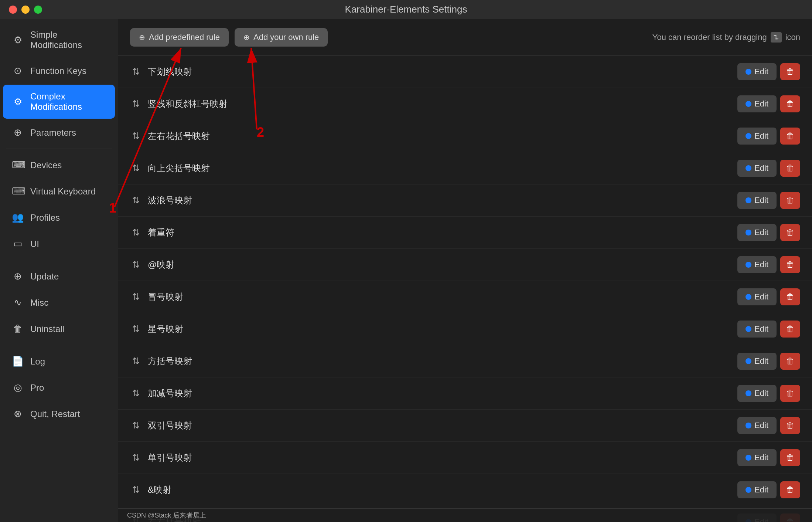  I want to click on pro-icon: ◎, so click(18, 387).